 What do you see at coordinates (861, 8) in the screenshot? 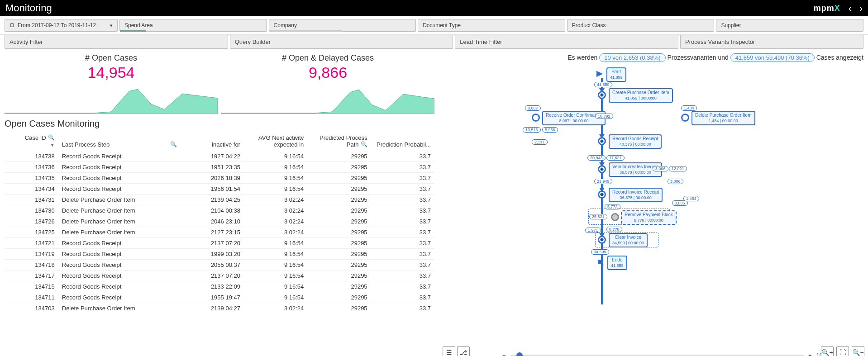
I see `nav-next-icon: ›` at bounding box center [861, 8].